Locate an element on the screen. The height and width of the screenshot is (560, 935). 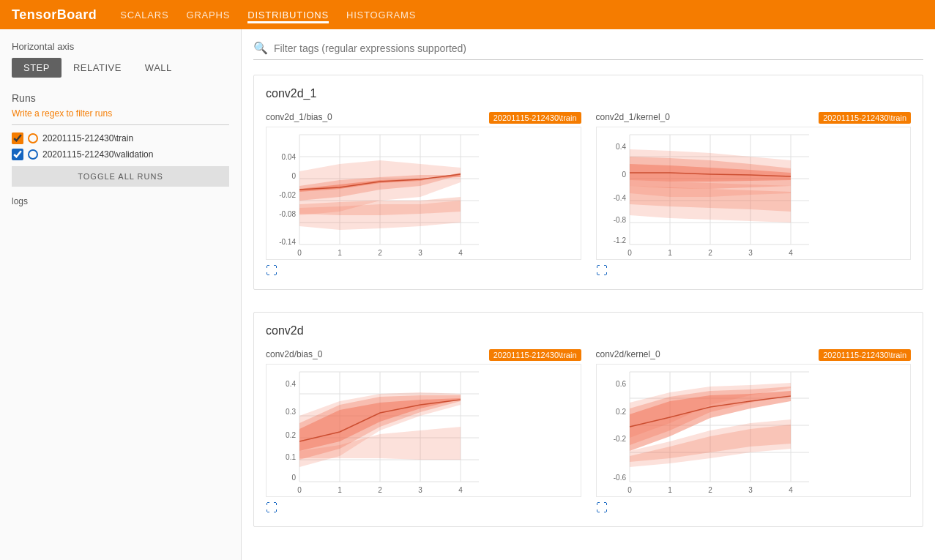
svg-text: 0.3 is located at coordinates (291, 411).